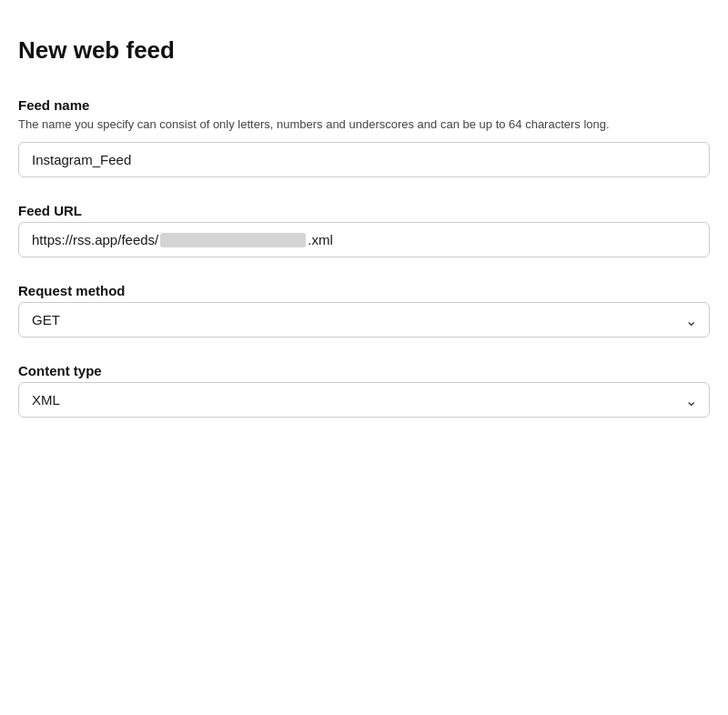 Image resolution: width=728 pixels, height=715 pixels. What do you see at coordinates (364, 390) in the screenshot?
I see `content-type-section: Content type XML JSON HTML TEXT ⌄` at bounding box center [364, 390].